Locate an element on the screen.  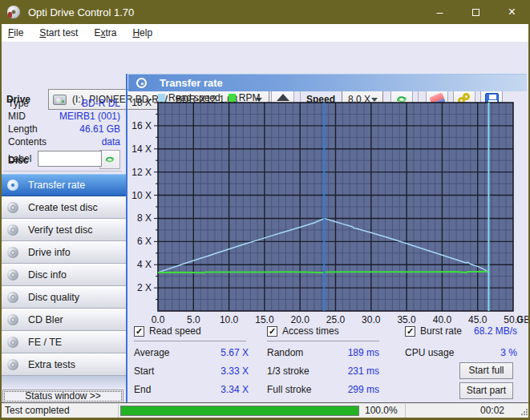
result-row: End3.34 X is located at coordinates (191, 390).